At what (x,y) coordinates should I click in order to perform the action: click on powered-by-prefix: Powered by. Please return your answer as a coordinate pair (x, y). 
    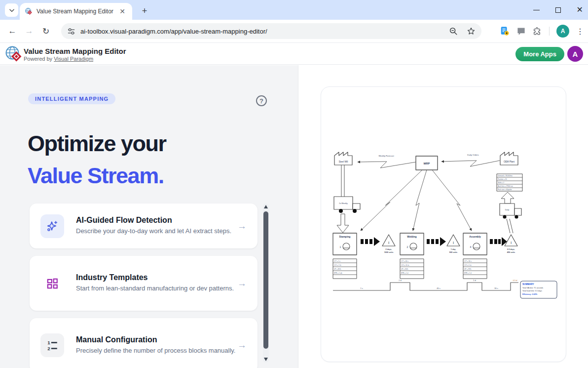
    Looking at the image, I should click on (38, 59).